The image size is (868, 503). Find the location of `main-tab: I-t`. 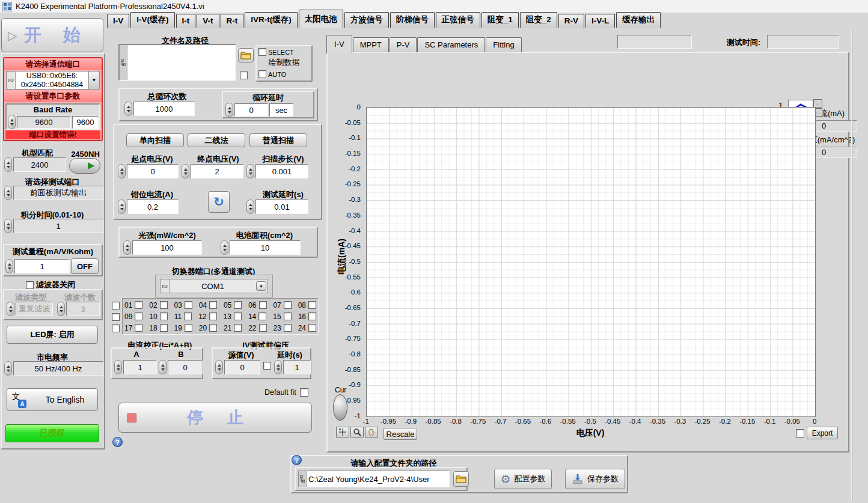

main-tab: I-t is located at coordinates (186, 20).